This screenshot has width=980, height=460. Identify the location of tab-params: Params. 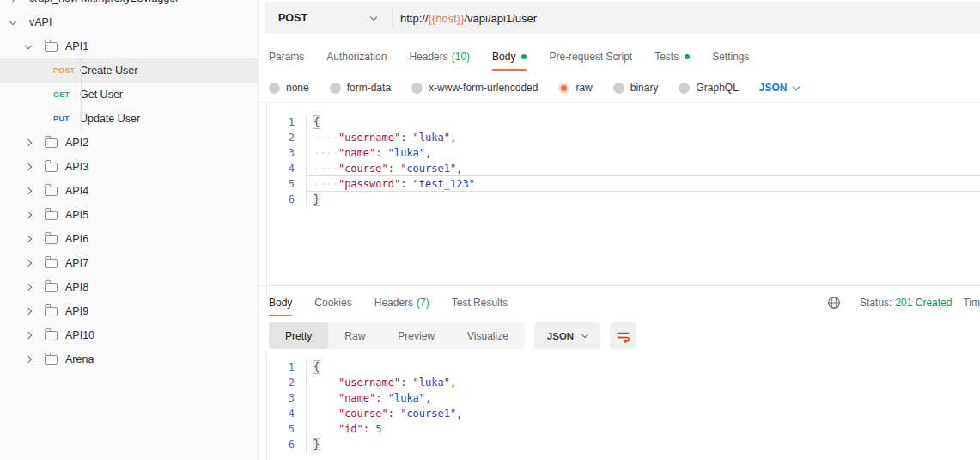
(287, 57).